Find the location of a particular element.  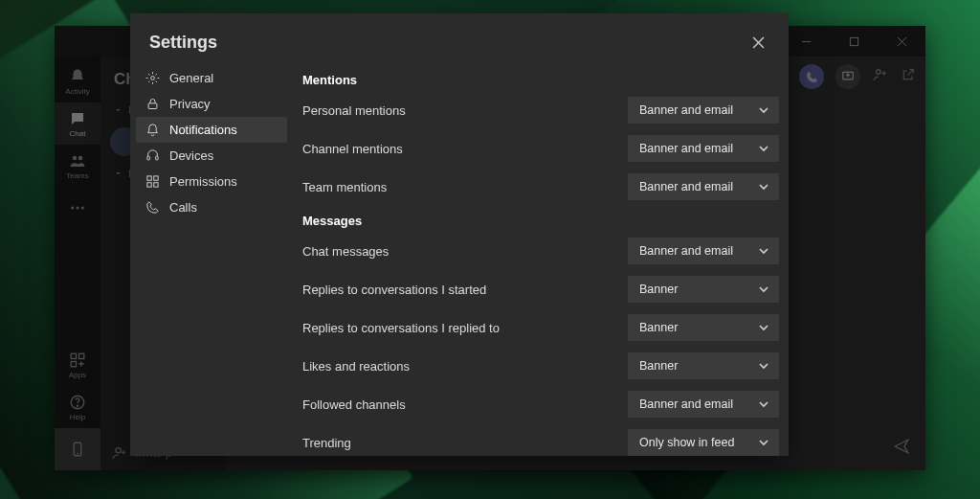

setting-label: Followed channels is located at coordinates (465, 404).